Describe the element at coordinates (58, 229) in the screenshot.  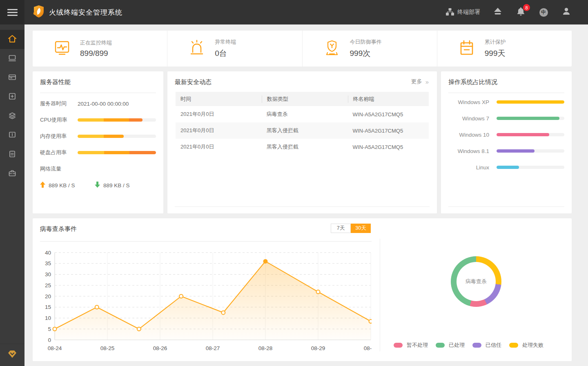
I see `panel-title: 病毒查杀事件` at that location.